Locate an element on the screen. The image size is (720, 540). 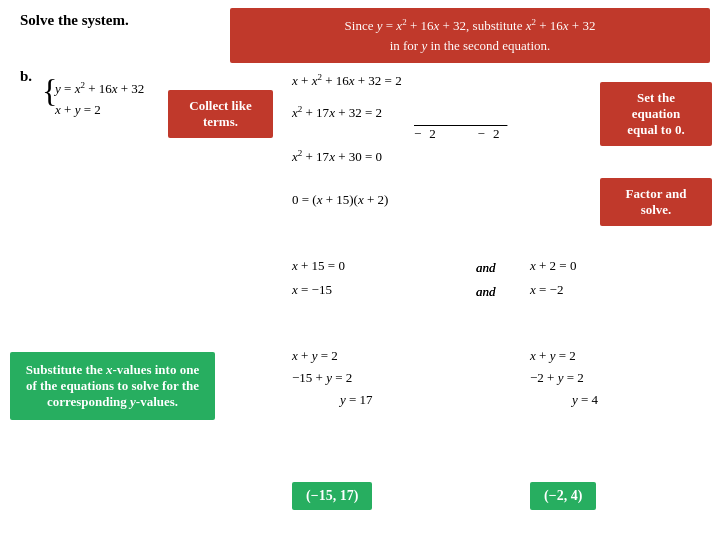
factor-solve-box: Factor andsolve. is located at coordinates (656, 202).